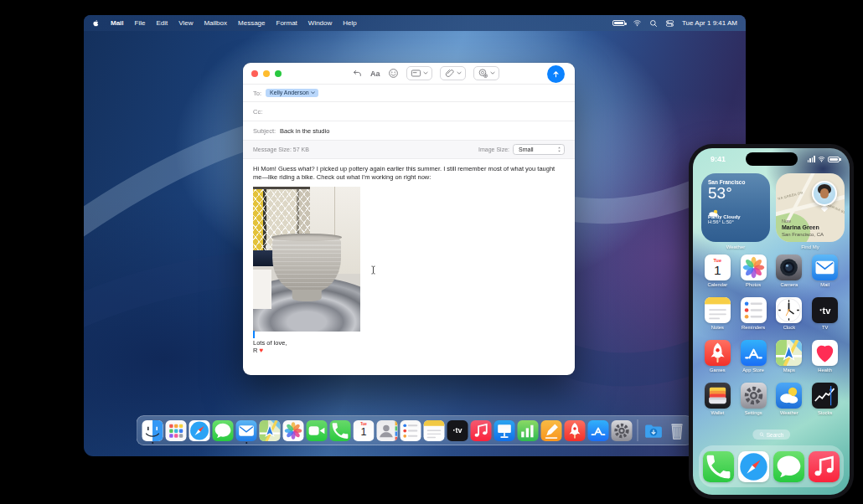 This screenshot has height=504, width=863. Describe the element at coordinates (754, 313) in the screenshot. I see `iphone-app-reminders: Reminders` at that location.